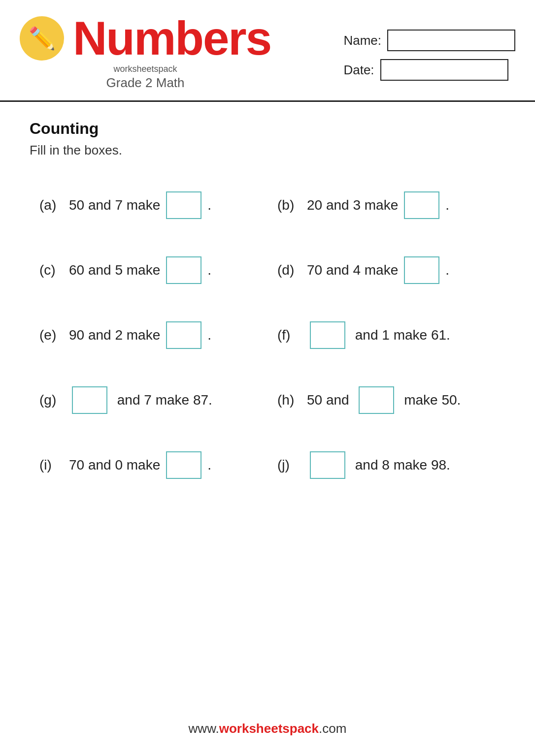 This screenshot has height=756, width=535. I want to click on name-label: Name:, so click(363, 40).